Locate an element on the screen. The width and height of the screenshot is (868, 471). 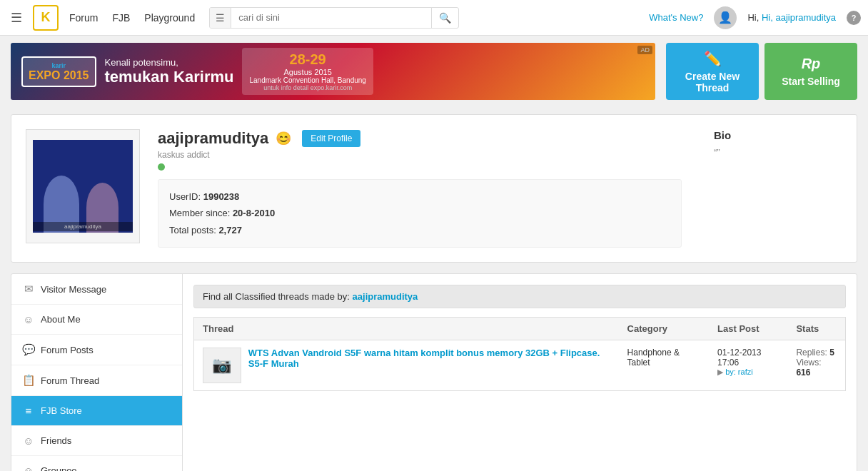
views-label: Views: is located at coordinates (808, 363).